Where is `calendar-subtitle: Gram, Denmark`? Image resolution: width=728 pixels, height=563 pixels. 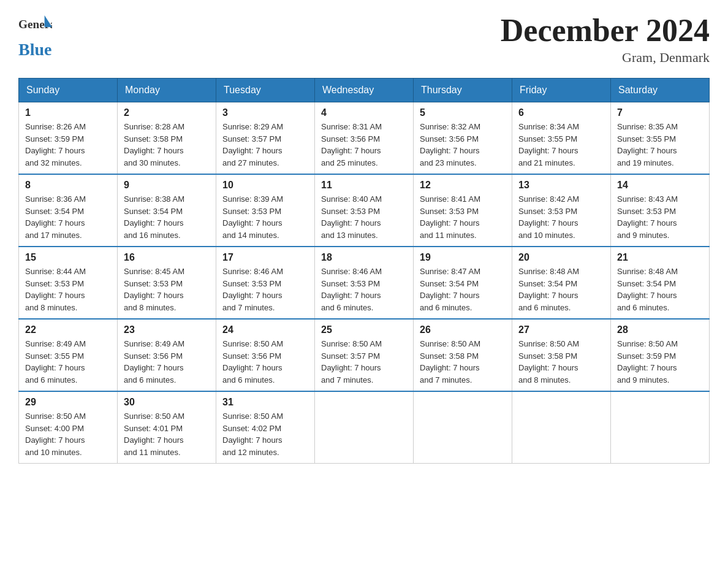
calendar-subtitle: Gram, Denmark is located at coordinates (605, 58).